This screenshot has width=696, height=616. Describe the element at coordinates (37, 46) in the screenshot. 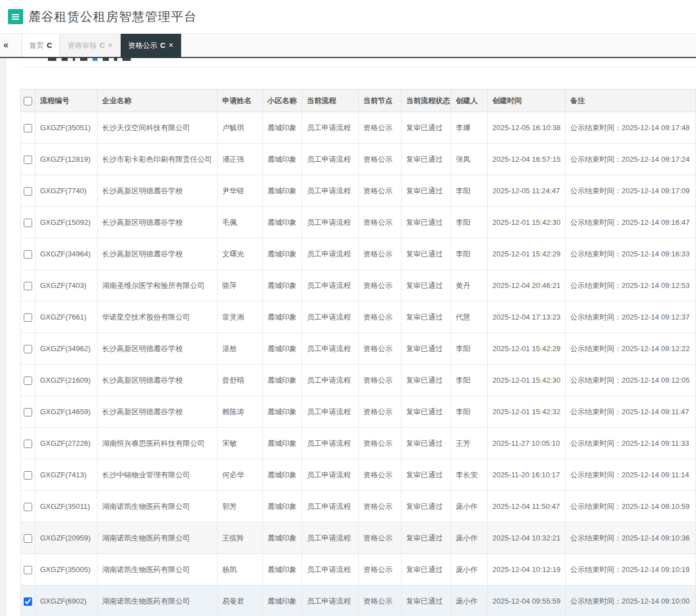

I see `tab-home-label: 首页` at that location.